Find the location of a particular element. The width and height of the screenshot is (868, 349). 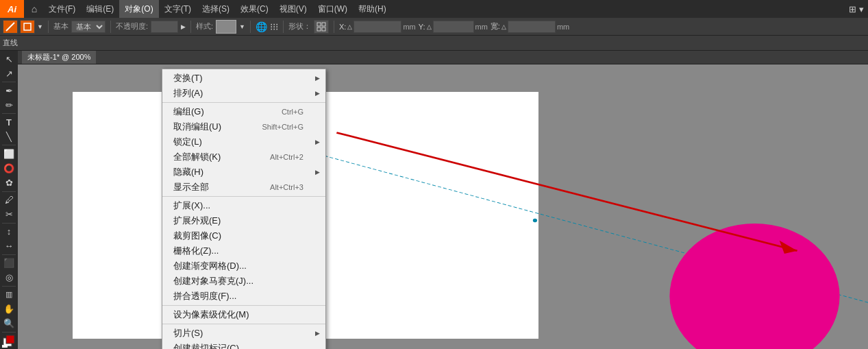

item-label: 切片(S) is located at coordinates (188, 333).